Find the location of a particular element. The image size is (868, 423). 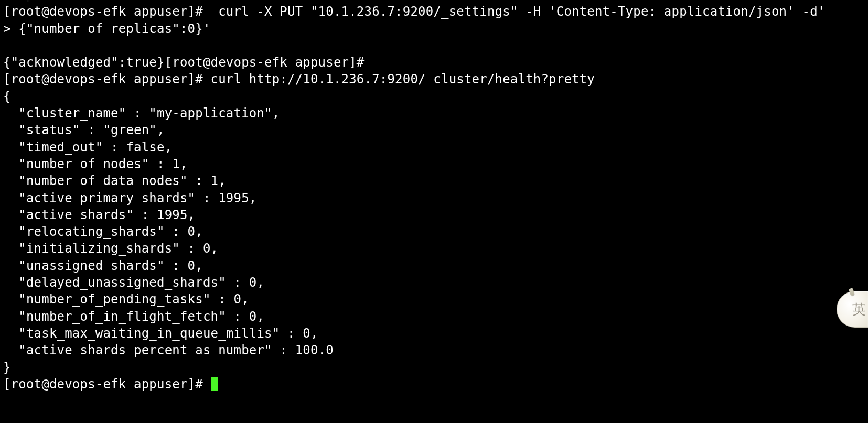

json-task-max-waiting-in-queue-millis: "task_max_waiting_in_queue_millis" : 0, is located at coordinates (160, 333).